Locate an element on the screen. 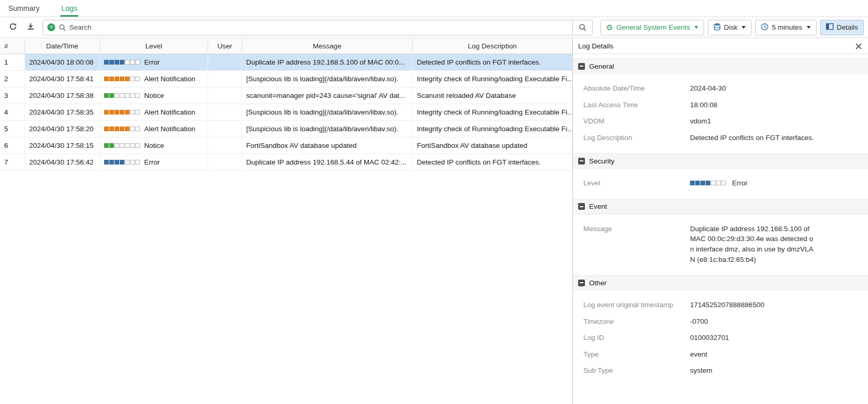 The height and width of the screenshot is (404, 868). section-security: Security Level Error is located at coordinates (720, 174).